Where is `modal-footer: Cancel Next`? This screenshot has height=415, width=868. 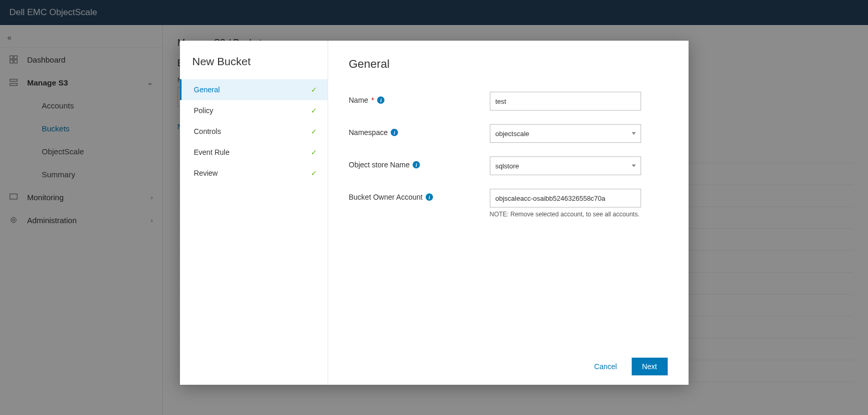 modal-footer: Cancel Next is located at coordinates (508, 368).